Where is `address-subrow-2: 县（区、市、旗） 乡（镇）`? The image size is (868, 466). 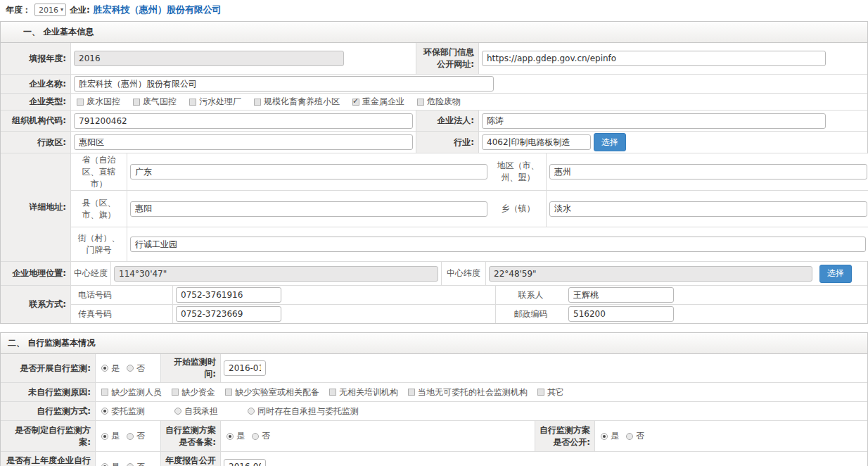 address-subrow-2: 县（区、市、旗） 乡（镇） is located at coordinates (470, 208).